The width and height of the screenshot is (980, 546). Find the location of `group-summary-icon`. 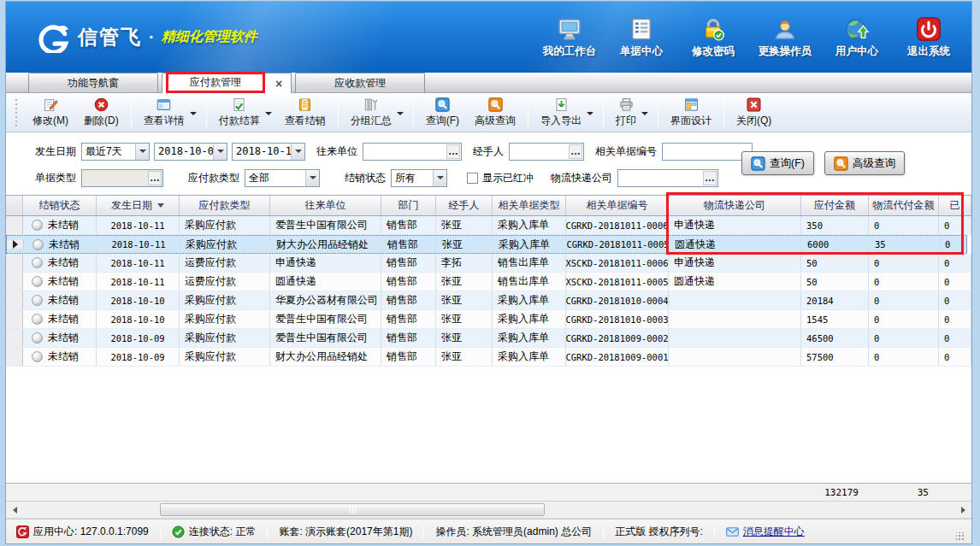

group-summary-icon is located at coordinates (371, 104).